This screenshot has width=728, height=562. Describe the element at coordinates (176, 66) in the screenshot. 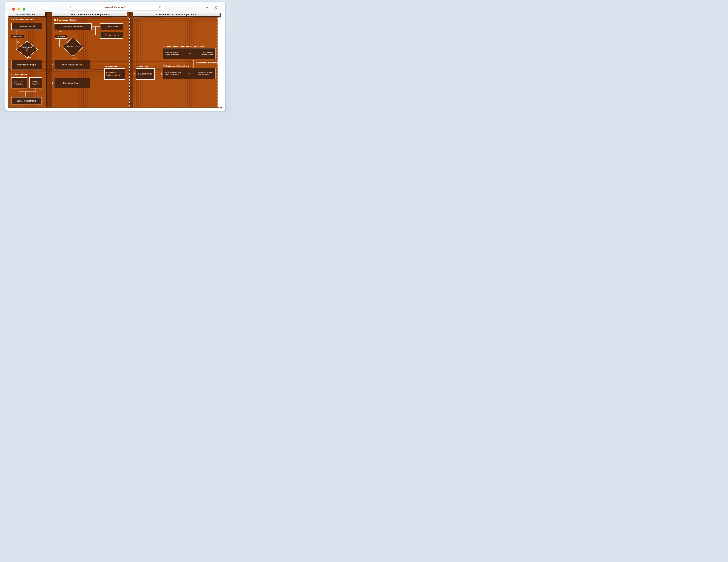

I see `section-label-vi: VI. Evaluation of Microclimate` at that location.